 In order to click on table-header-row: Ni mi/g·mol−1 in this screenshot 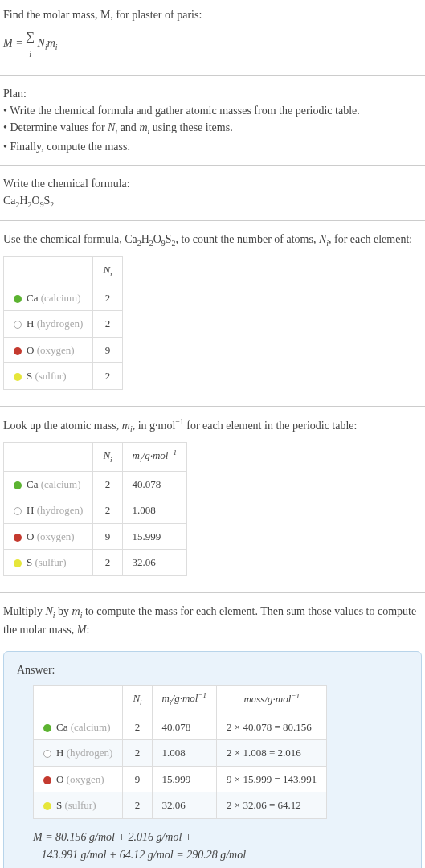, I will do `click(96, 457)`.